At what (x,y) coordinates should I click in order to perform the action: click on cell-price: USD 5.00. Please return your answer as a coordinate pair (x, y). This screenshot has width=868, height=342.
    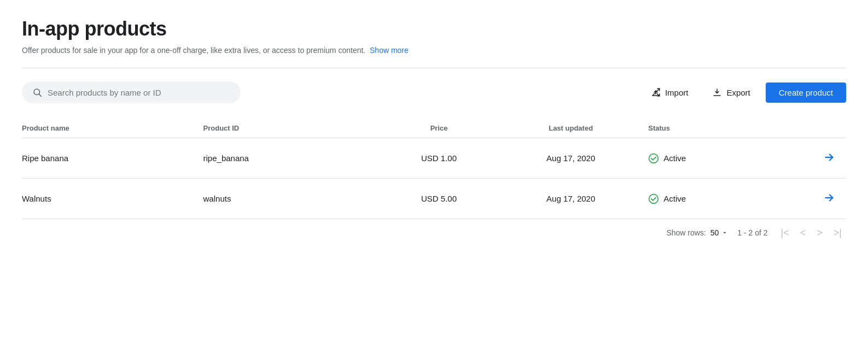
    Looking at the image, I should click on (442, 199).